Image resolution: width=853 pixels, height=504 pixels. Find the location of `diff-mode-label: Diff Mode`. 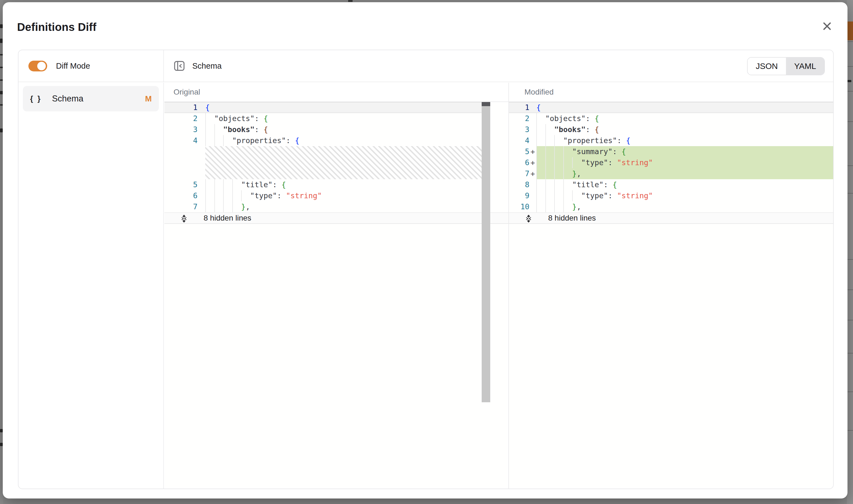

diff-mode-label: Diff Mode is located at coordinates (73, 66).